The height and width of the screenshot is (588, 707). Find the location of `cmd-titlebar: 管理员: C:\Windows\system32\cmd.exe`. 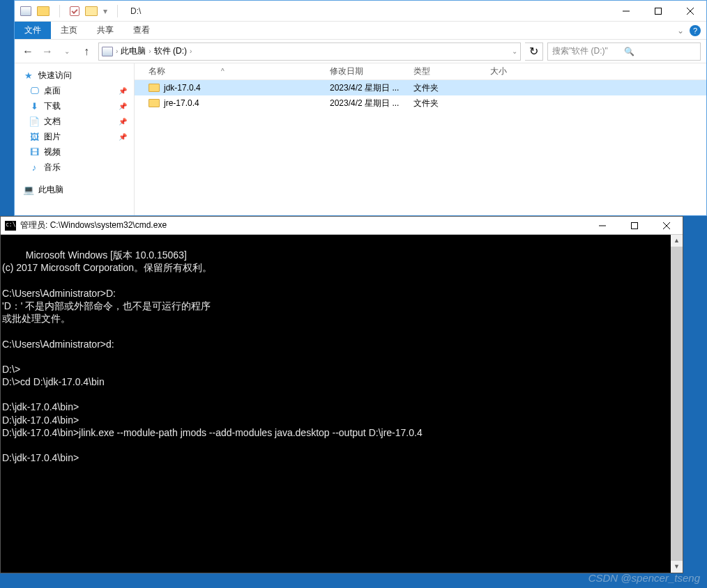

cmd-titlebar: 管理员: C:\Windows\system32\cmd.exe is located at coordinates (342, 226).